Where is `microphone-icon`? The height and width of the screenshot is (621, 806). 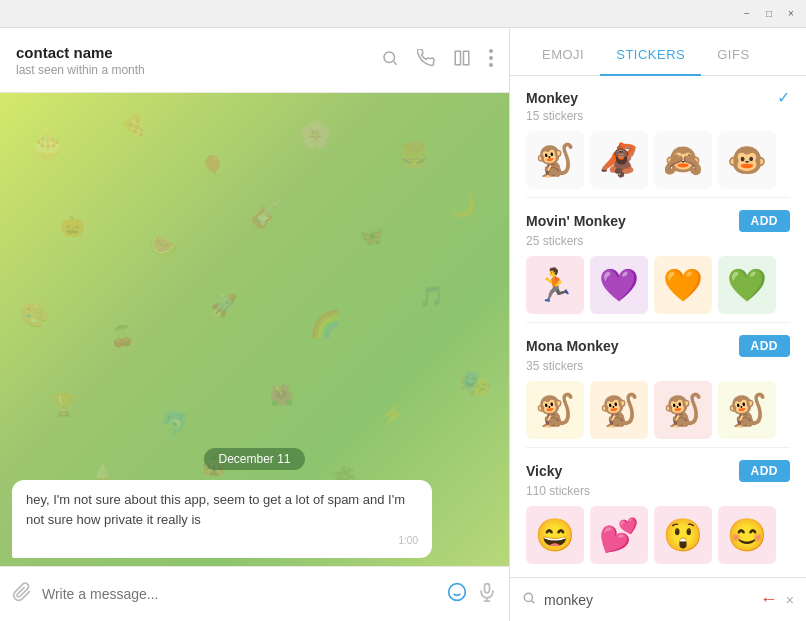 microphone-icon is located at coordinates (487, 594).